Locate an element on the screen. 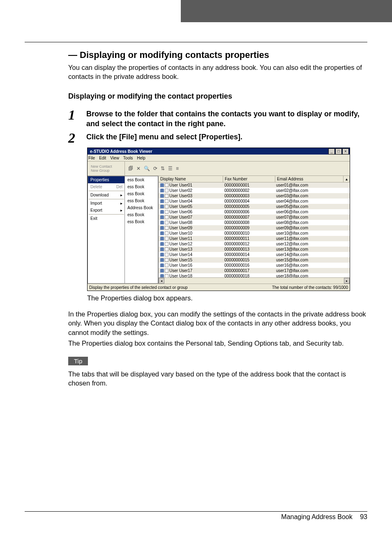  body-paragraph-1: In the Properties dialog box, you can mo… is located at coordinates (218, 323).